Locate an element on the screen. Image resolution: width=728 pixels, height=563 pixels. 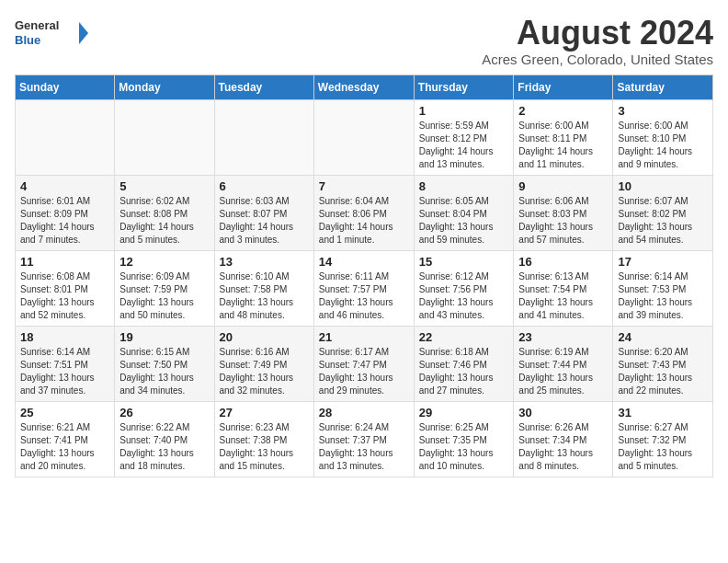
day-number: 28 is located at coordinates (364, 412).